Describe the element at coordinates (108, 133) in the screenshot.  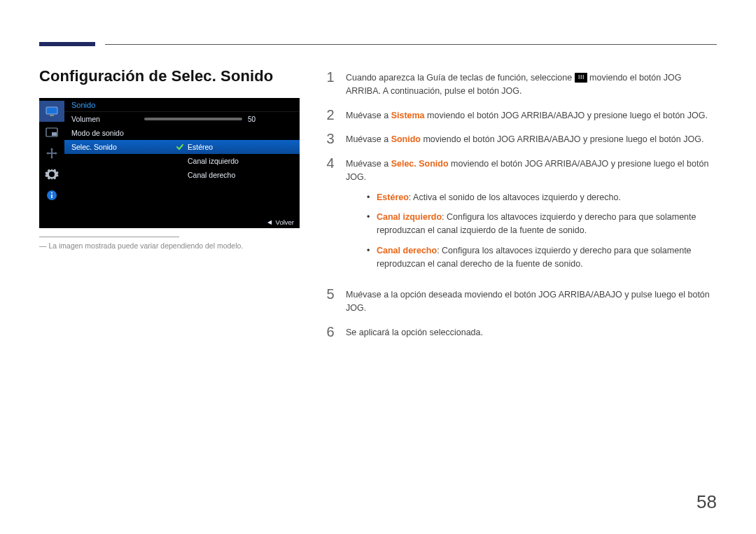
I see `osd-sound-mode-label: Modo de sonido` at that location.